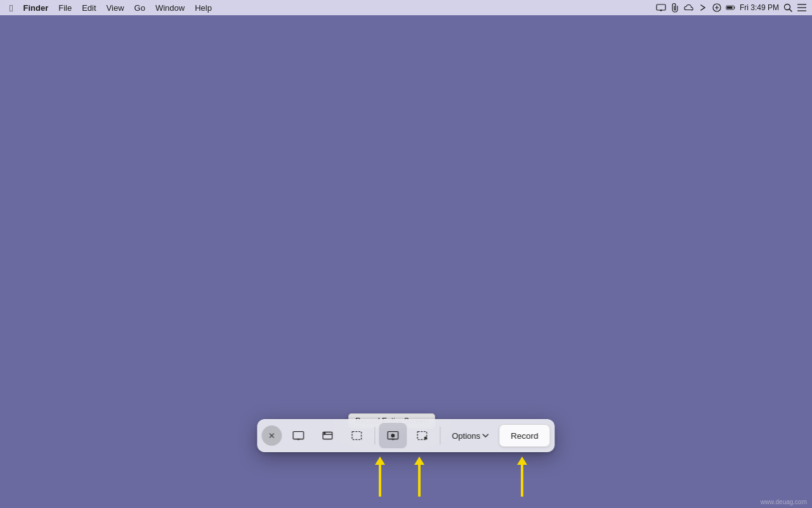 The image size is (812, 508). Describe the element at coordinates (170, 8) in the screenshot. I see `window-menu: Window` at that location.